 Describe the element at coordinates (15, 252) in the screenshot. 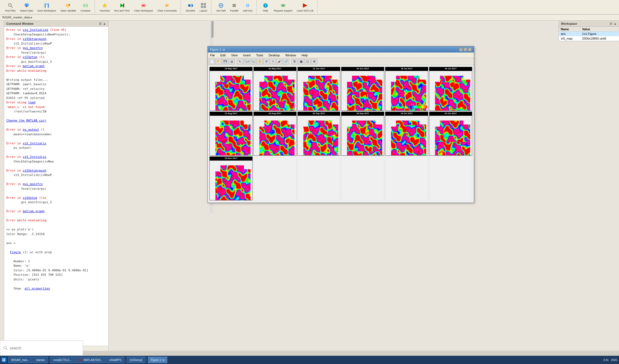

I see `figure-link: Figure` at that location.